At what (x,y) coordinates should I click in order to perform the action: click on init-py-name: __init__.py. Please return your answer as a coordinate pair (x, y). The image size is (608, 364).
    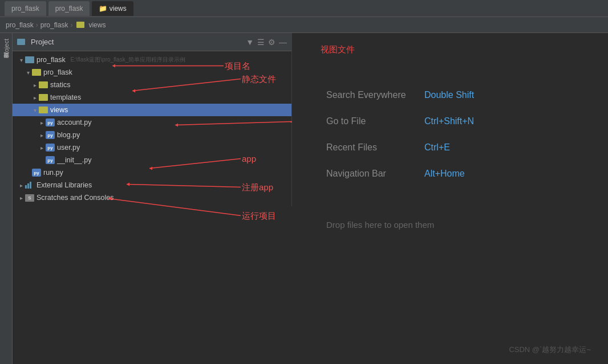
    Looking at the image, I should click on (74, 160).